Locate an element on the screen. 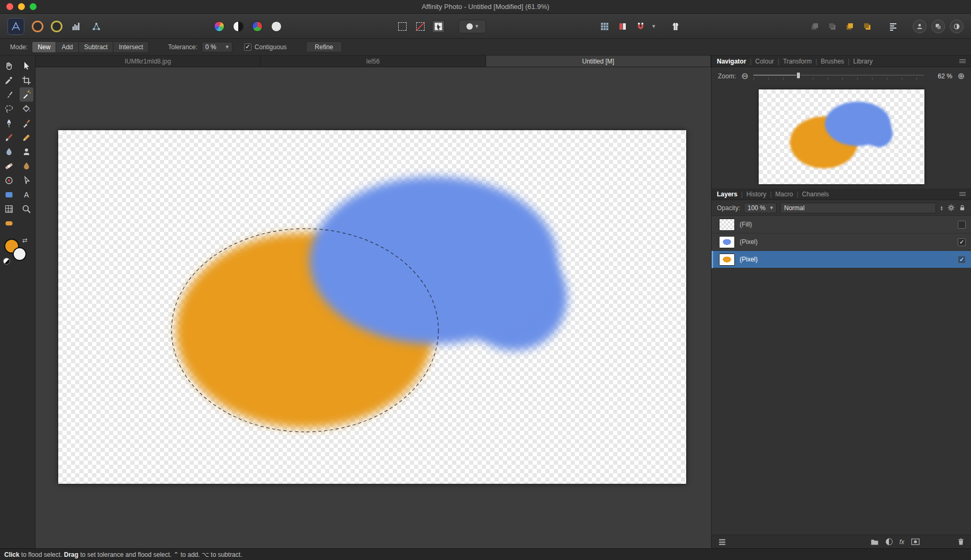 The width and height of the screenshot is (971, 560). deselect-icon is located at coordinates (420, 26).